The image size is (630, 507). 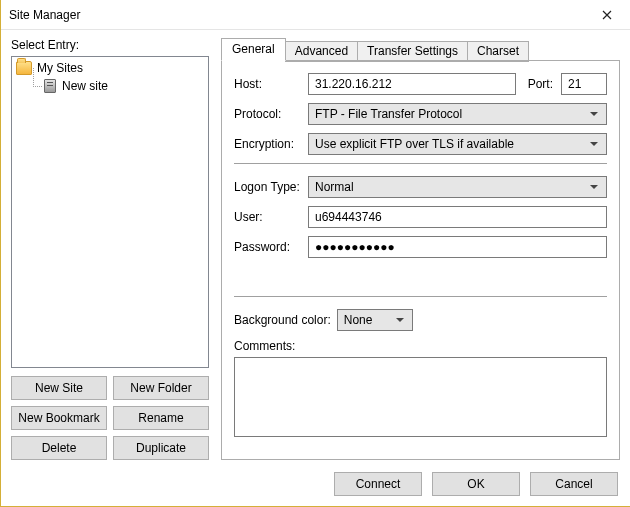 What do you see at coordinates (540, 84) in the screenshot?
I see `port-label: Port:` at bounding box center [540, 84].